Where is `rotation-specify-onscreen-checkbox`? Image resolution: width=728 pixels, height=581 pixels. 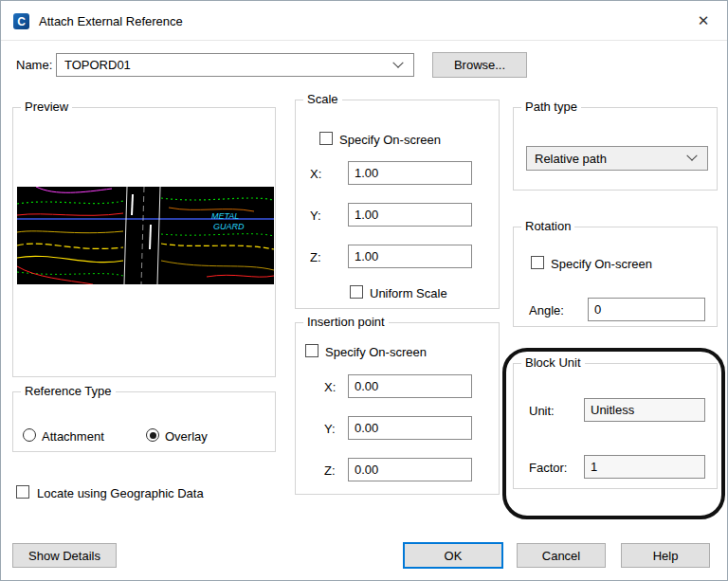
rotation-specify-onscreen-checkbox is located at coordinates (537, 263).